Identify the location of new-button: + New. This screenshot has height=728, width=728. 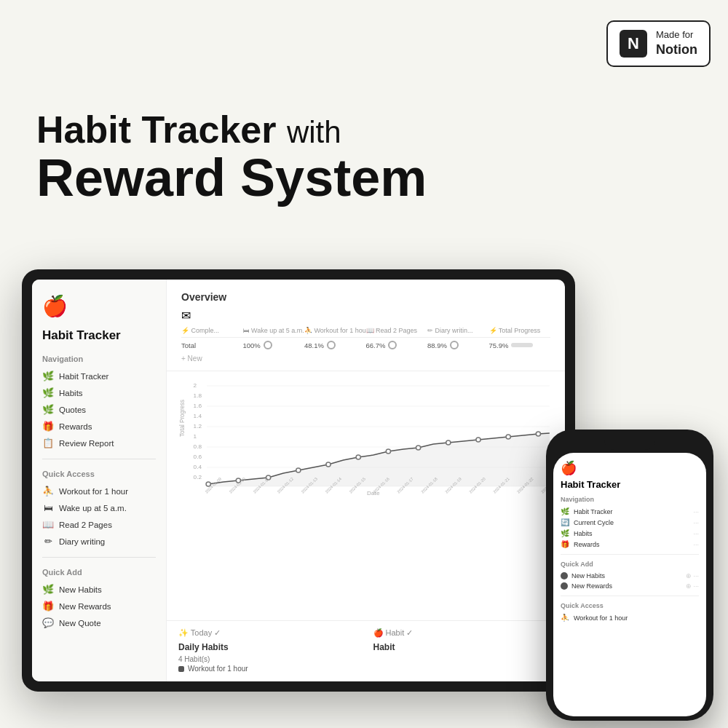
(365, 358).